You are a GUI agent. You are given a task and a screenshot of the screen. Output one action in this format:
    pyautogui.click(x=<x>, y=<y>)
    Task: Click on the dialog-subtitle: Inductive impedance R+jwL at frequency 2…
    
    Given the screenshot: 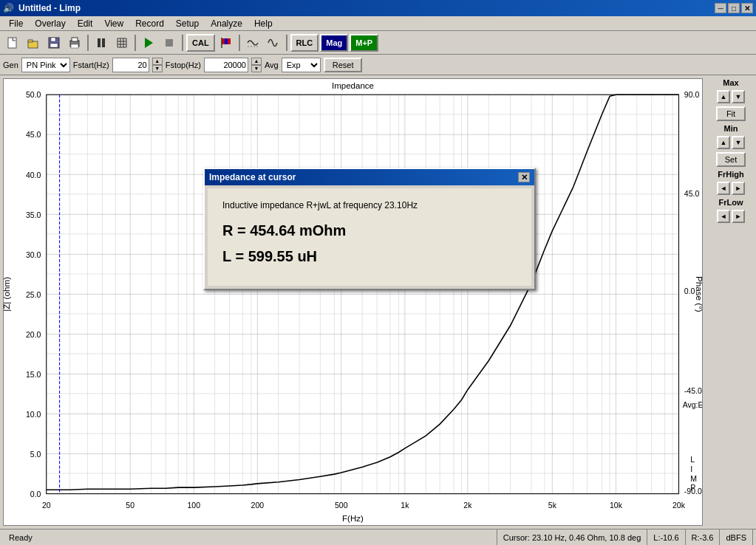 What is the action you would take?
    pyautogui.click(x=370, y=205)
    